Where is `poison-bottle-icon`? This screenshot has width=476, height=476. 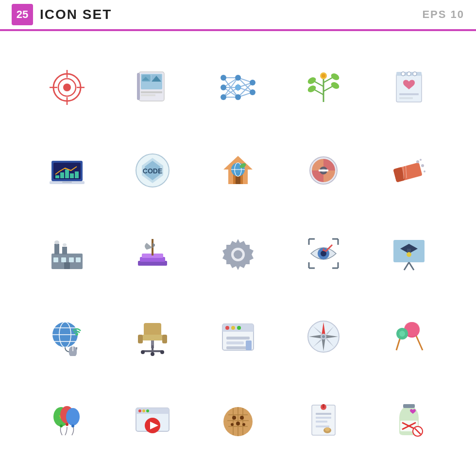 poison-bottle-icon is located at coordinates (409, 420).